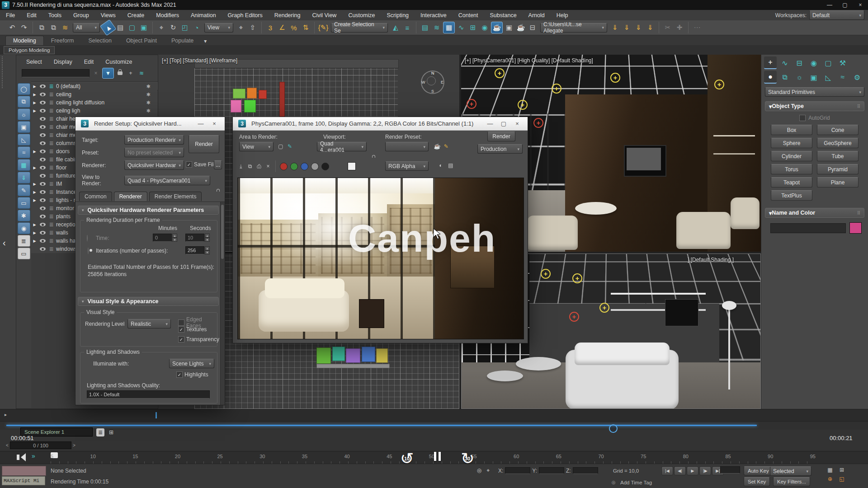  What do you see at coordinates (518, 471) in the screenshot?
I see `x-coordinate-field` at bounding box center [518, 471].